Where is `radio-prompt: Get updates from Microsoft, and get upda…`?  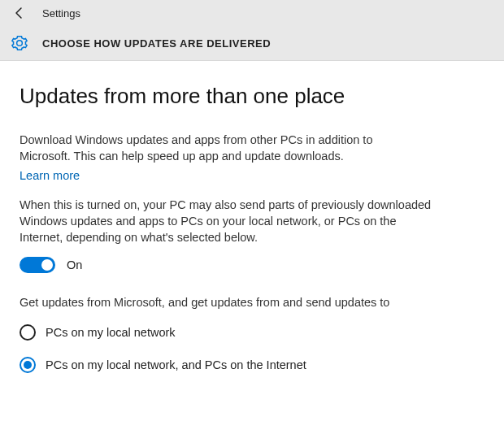
radio-prompt: Get updates from Microsoft, and get upda… is located at coordinates (223, 302).